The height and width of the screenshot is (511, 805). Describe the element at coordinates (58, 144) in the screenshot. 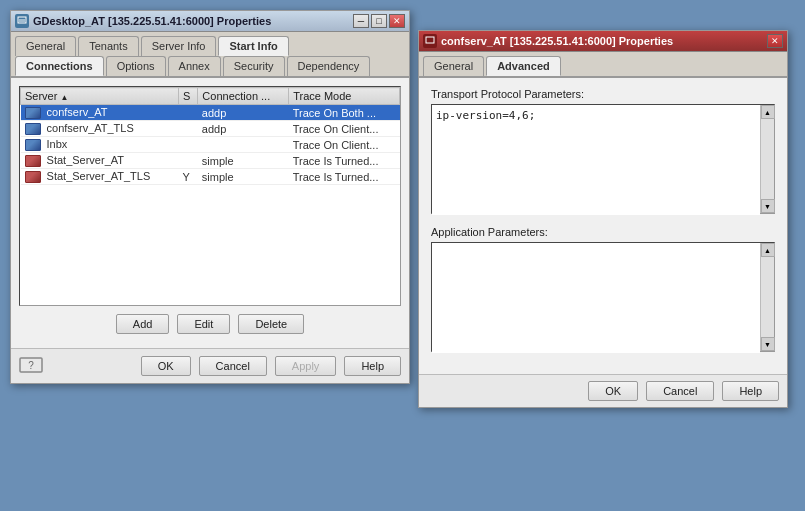

I see `row-server-name: Inbx` at that location.